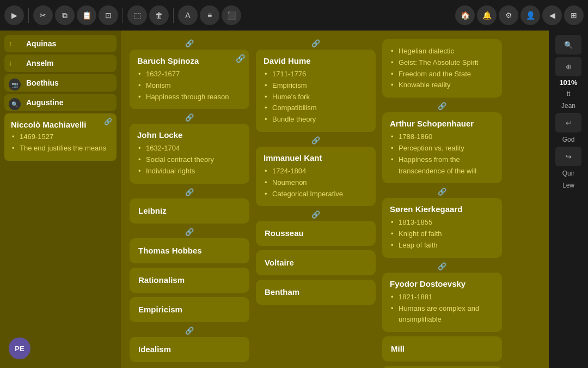 This screenshot has width=588, height=368. What do you see at coordinates (155, 349) in the screenshot?
I see `card-title: Idealism` at bounding box center [155, 349].